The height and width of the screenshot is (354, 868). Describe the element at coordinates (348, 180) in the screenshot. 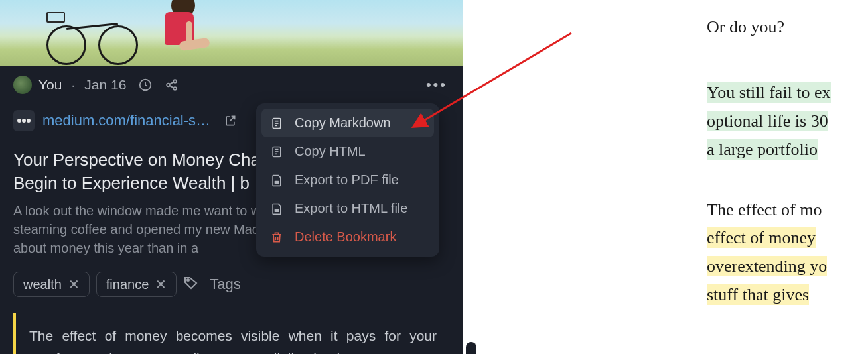

I see `context-menu: Copy Markdown Copy HTML Export to PDF fi…` at that location.